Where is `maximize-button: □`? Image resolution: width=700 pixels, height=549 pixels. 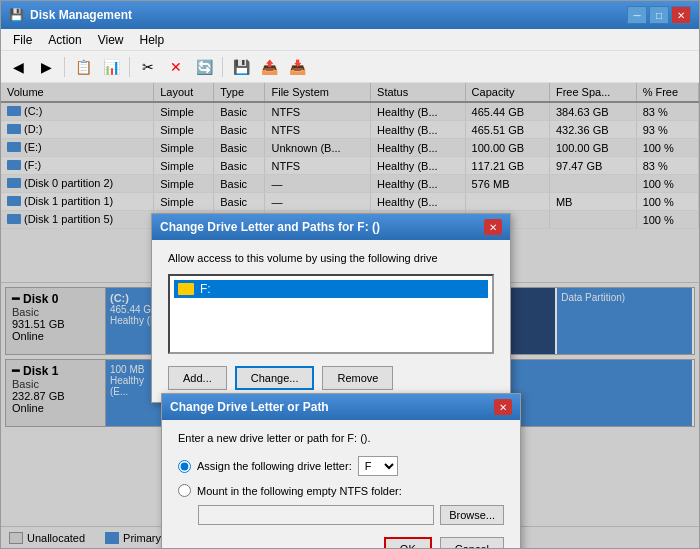
maximize-button: □ is located at coordinates (659, 15).